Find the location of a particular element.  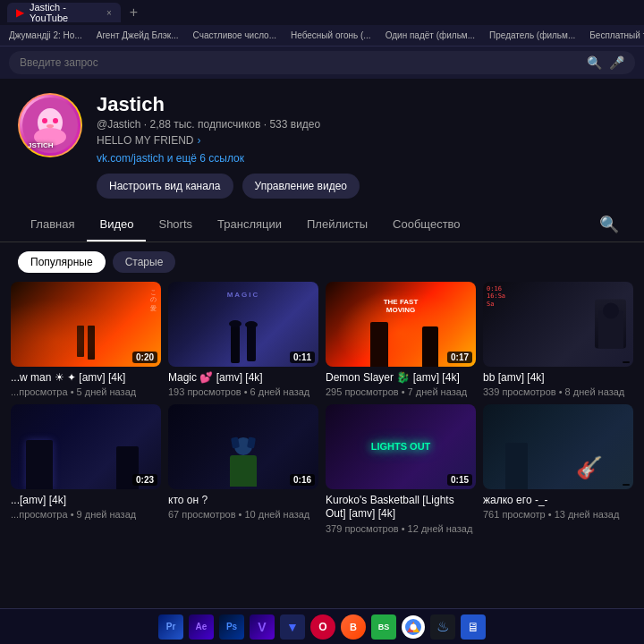

bookmark-item: Агент Джейд Блэк... is located at coordinates (138, 36).